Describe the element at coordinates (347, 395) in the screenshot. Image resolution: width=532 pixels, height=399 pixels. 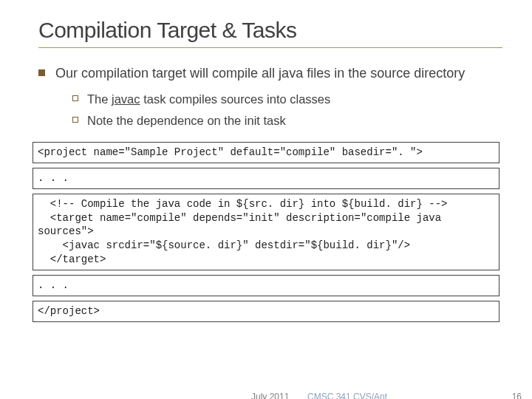
I see `footer-course: CMSC 341 CVS/Ant` at that location.